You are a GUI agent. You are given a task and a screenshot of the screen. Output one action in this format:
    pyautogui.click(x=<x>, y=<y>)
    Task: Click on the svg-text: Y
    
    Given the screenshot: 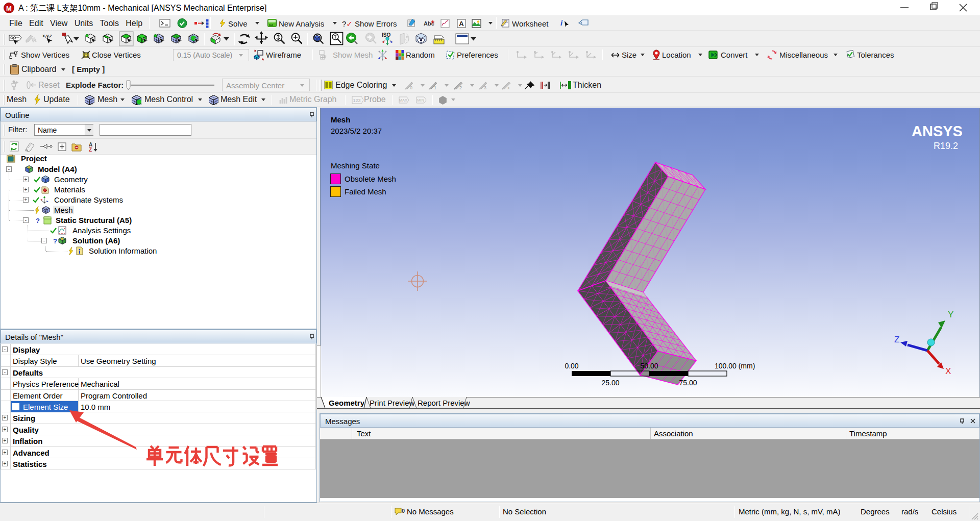 What is the action you would take?
    pyautogui.click(x=950, y=314)
    